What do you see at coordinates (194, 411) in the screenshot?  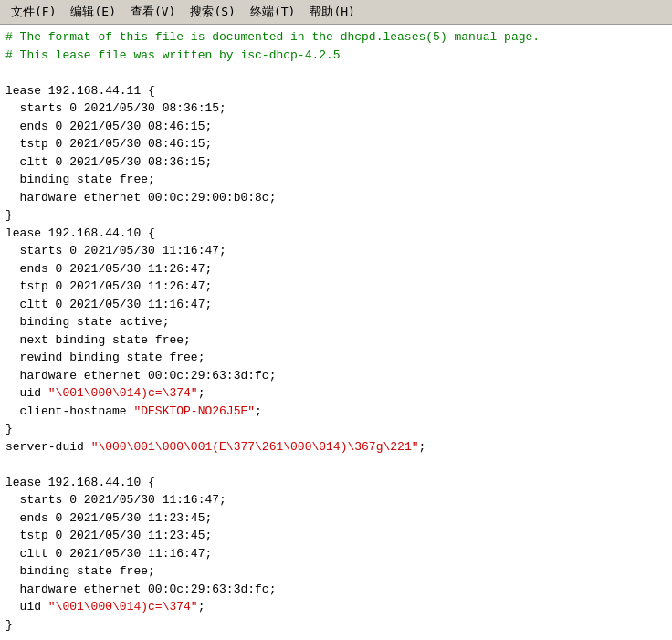 I see `hostname-string: "DESKTOP-NO26J5E"` at bounding box center [194, 411].